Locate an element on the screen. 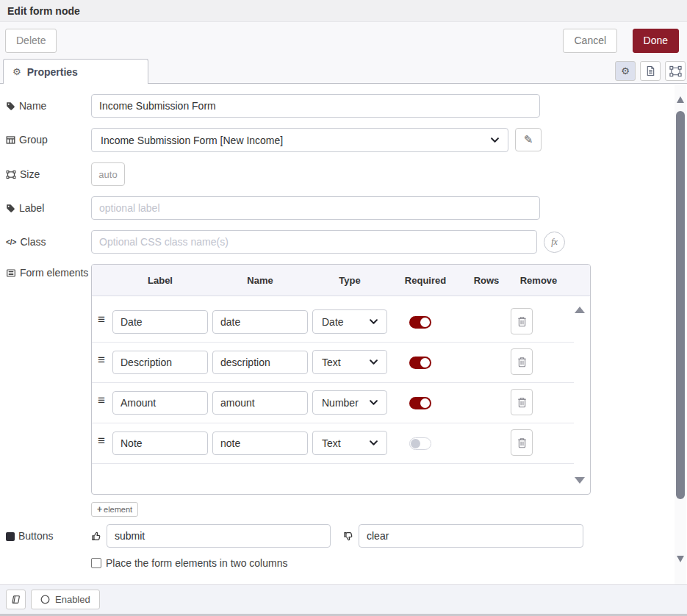 This screenshot has height=616, width=687. col-label: Label is located at coordinates (160, 281).